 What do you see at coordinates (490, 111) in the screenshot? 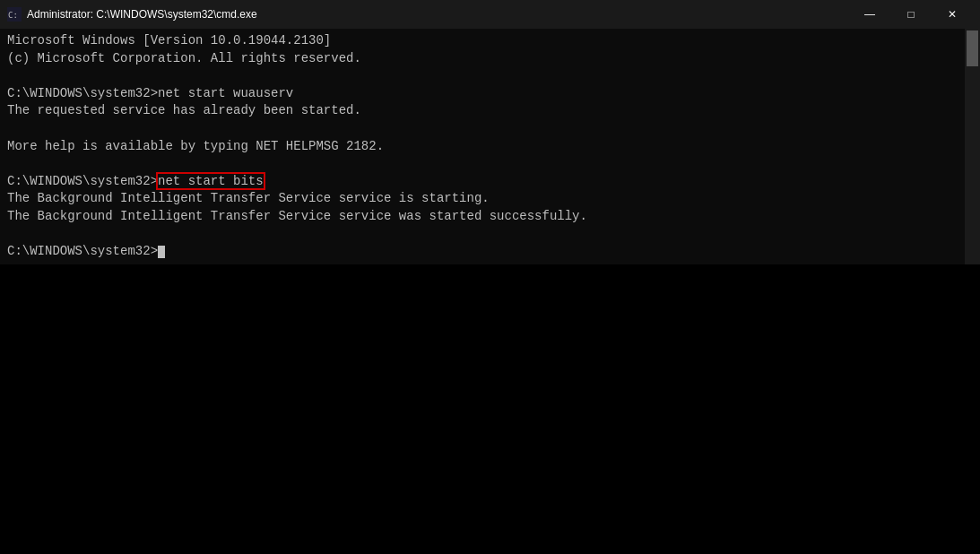
I see `line-5: The requested service has already been s…` at bounding box center [490, 111].